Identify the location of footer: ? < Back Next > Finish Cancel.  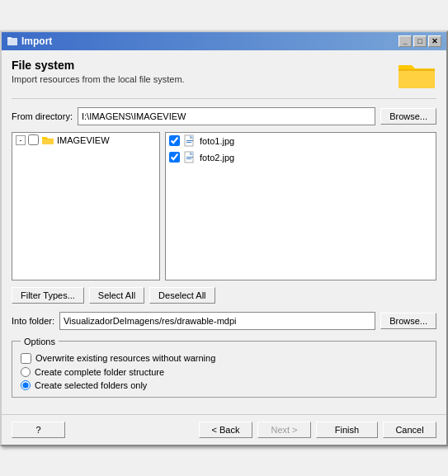
(224, 429).